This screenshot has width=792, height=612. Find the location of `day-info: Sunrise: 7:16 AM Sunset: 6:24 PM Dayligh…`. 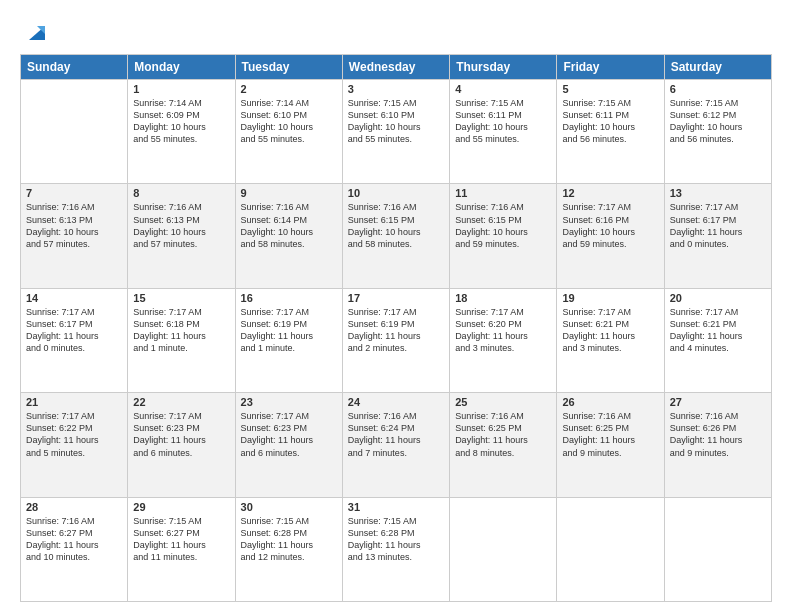

day-info: Sunrise: 7:16 AM Sunset: 6:24 PM Dayligh… is located at coordinates (396, 434).